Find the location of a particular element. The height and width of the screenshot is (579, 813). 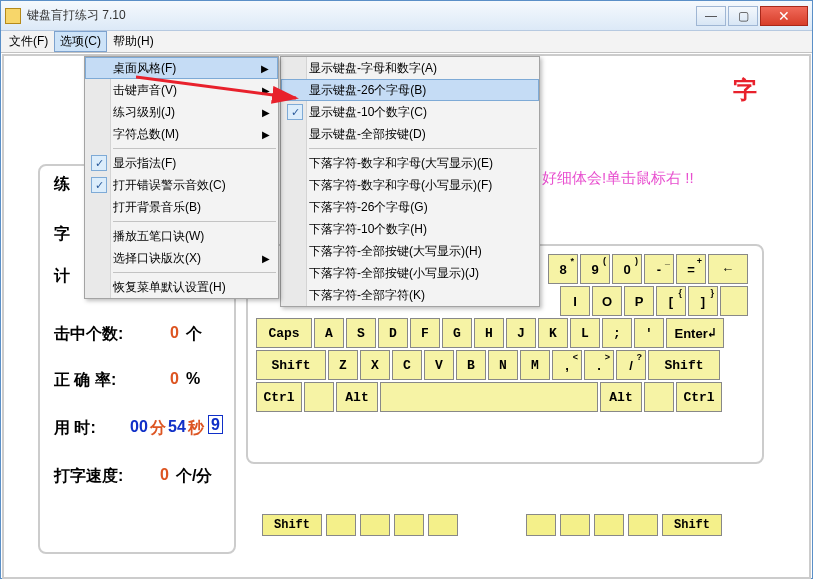

desktop-style-submenu: 显示键盘-字母和数字(A) 显示键盘-26个字母(B) ✓显示键盘-10个数字(… is located at coordinates (410, 182).